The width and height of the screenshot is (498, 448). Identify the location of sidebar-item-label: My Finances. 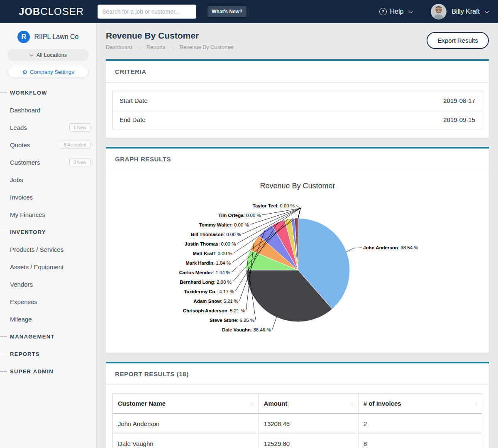
(27, 215).